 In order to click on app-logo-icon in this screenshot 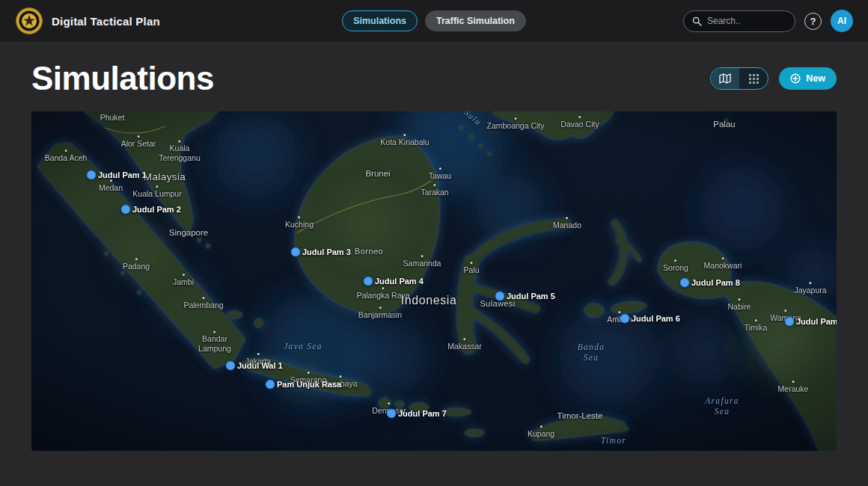, I will do `click(29, 21)`.